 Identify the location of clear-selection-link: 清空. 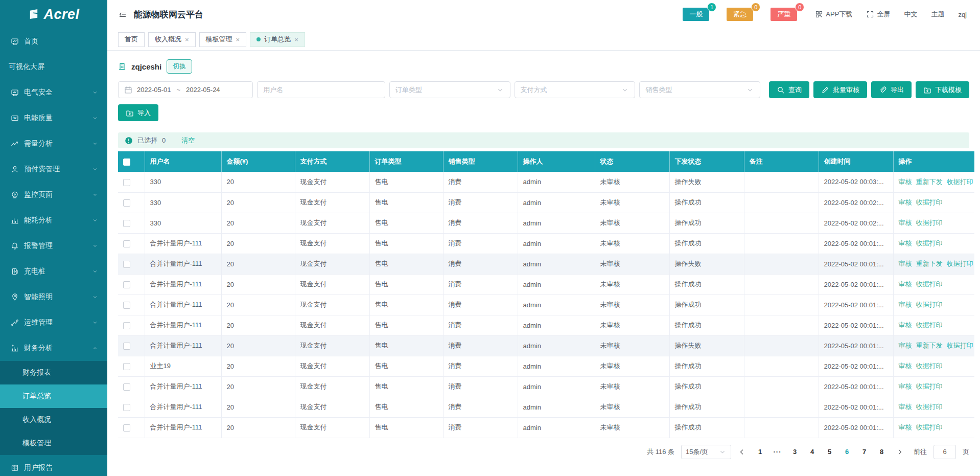
(188, 141).